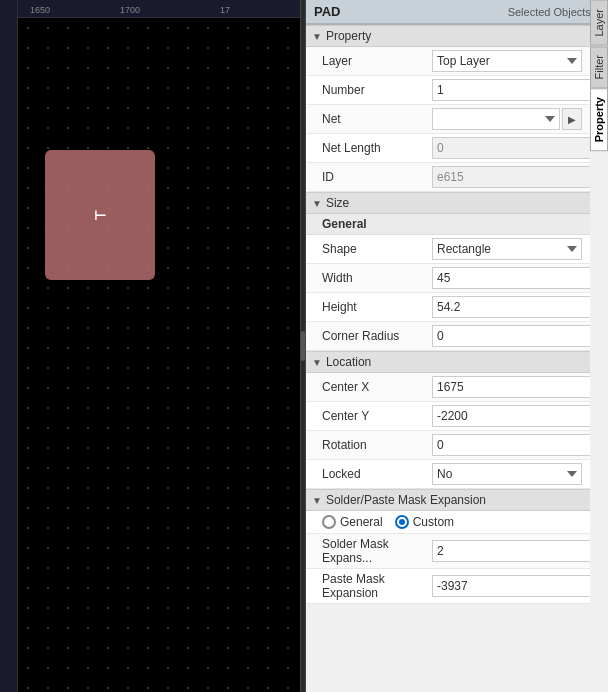  What do you see at coordinates (448, 336) in the screenshot?
I see `corner-radius-row: Corner Radius %` at bounding box center [448, 336].